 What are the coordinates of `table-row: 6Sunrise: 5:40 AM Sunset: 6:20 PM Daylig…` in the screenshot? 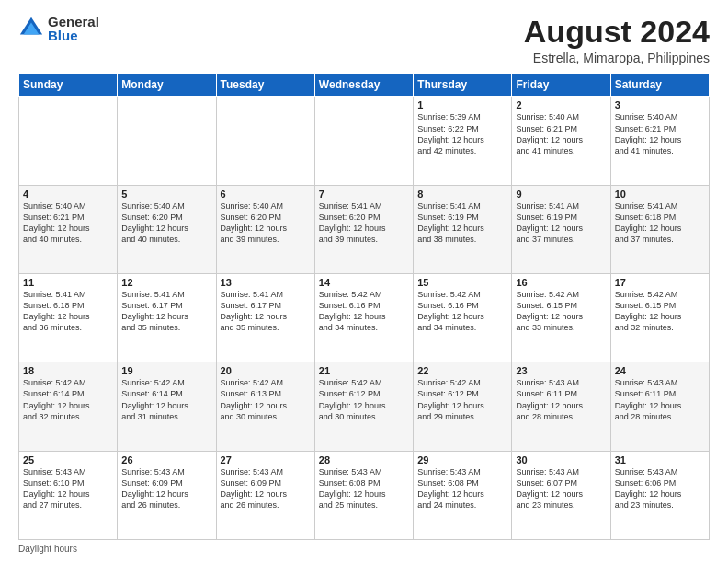 It's located at (265, 229).